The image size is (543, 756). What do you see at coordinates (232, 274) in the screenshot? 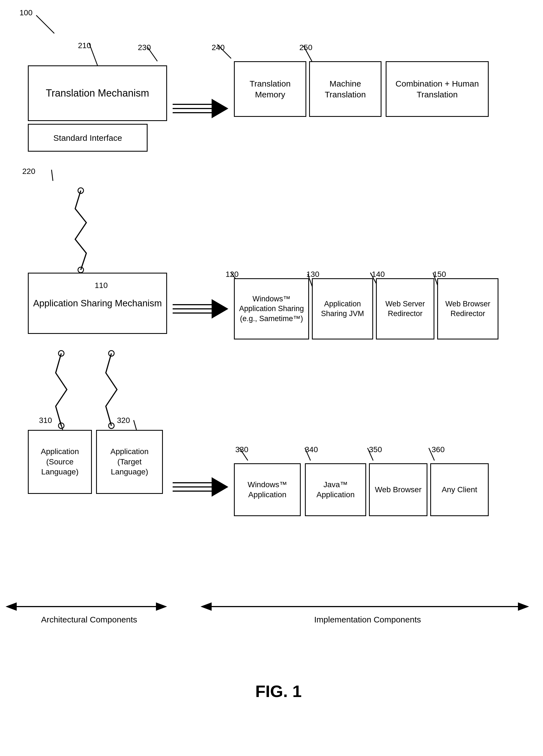
I see `ref-120: 120` at bounding box center [232, 274].